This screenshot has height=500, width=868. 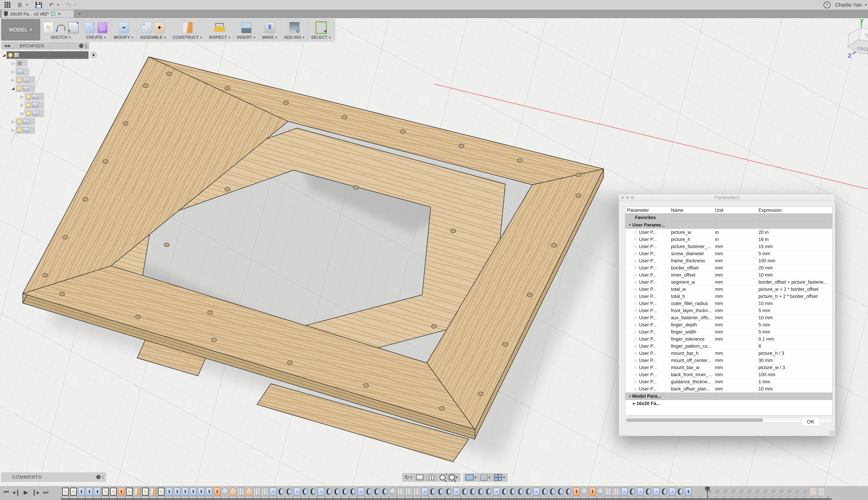 What do you see at coordinates (691, 339) in the screenshot?
I see `param-name-cell: finger_tolerance` at bounding box center [691, 339].